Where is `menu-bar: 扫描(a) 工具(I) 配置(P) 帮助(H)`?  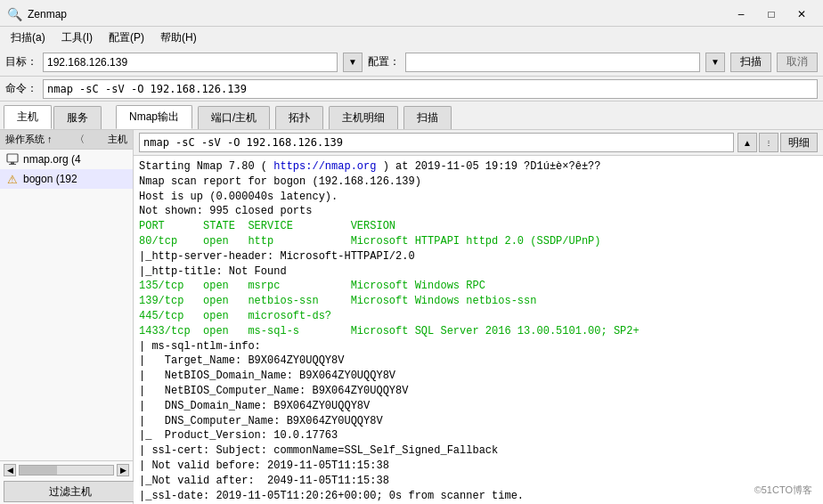
menu-bar: 扫描(a) 工具(I) 配置(P) 帮助(H) is located at coordinates (412, 37).